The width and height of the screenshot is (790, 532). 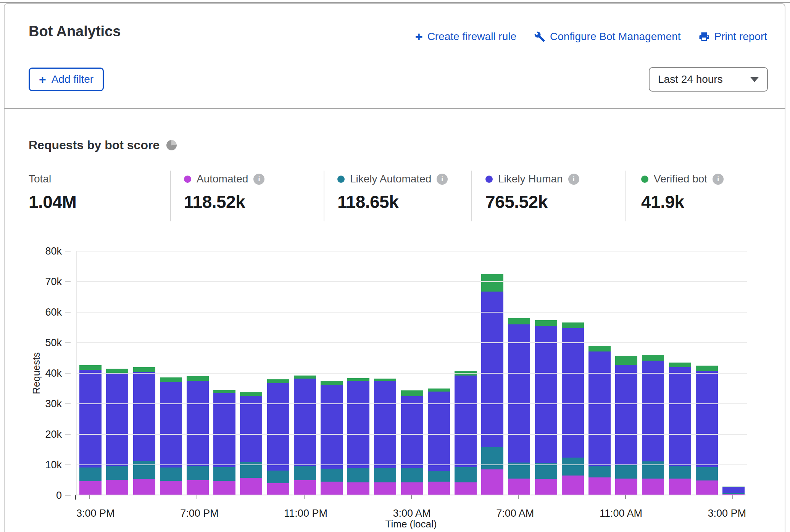 What do you see at coordinates (392, 202) in the screenshot?
I see `stat-likely-automated-value: 118.65k` at bounding box center [392, 202].